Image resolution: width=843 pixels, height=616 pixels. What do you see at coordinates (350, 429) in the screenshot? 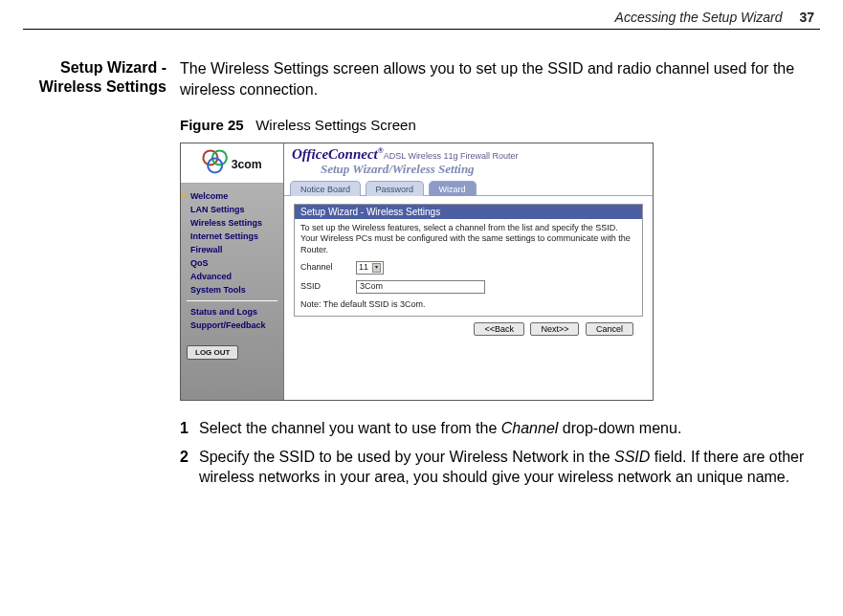
I see `step-text-before: Select the channel you want to use from …` at bounding box center [350, 429].